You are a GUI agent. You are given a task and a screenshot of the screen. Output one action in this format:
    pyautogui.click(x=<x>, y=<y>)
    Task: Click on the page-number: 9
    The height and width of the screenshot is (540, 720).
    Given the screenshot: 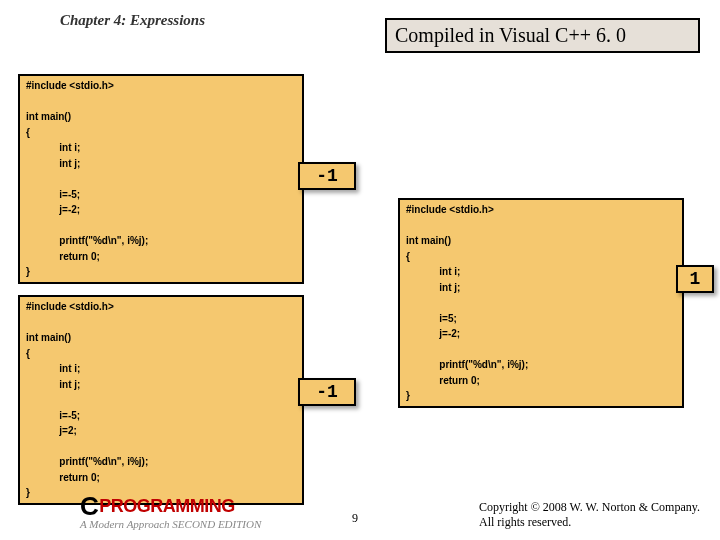 What is the action you would take?
    pyautogui.click(x=355, y=518)
    